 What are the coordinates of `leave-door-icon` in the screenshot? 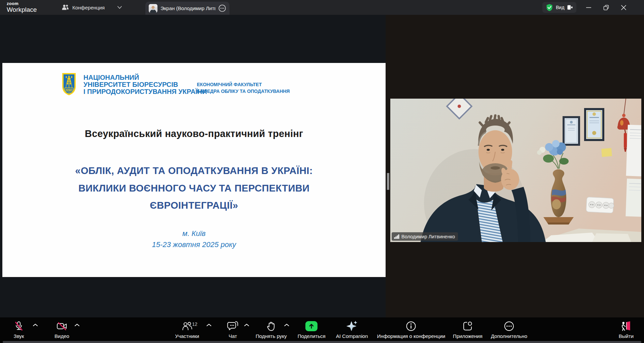 It's located at (626, 326).